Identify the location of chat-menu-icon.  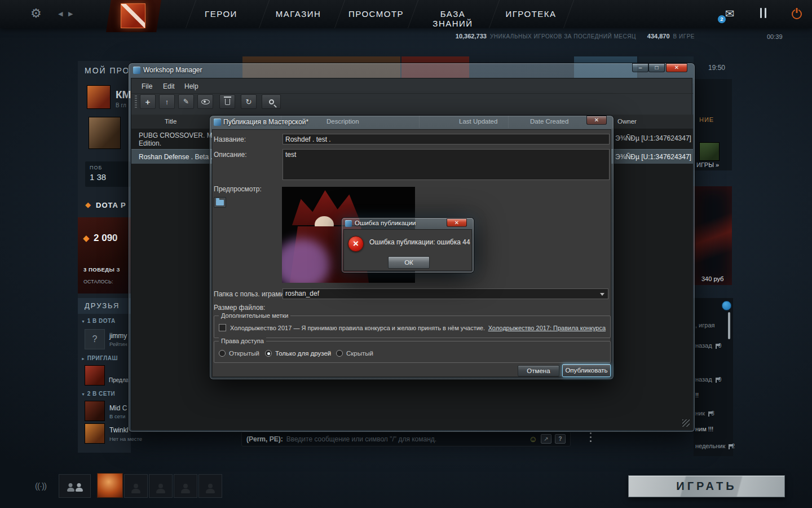
(591, 433).